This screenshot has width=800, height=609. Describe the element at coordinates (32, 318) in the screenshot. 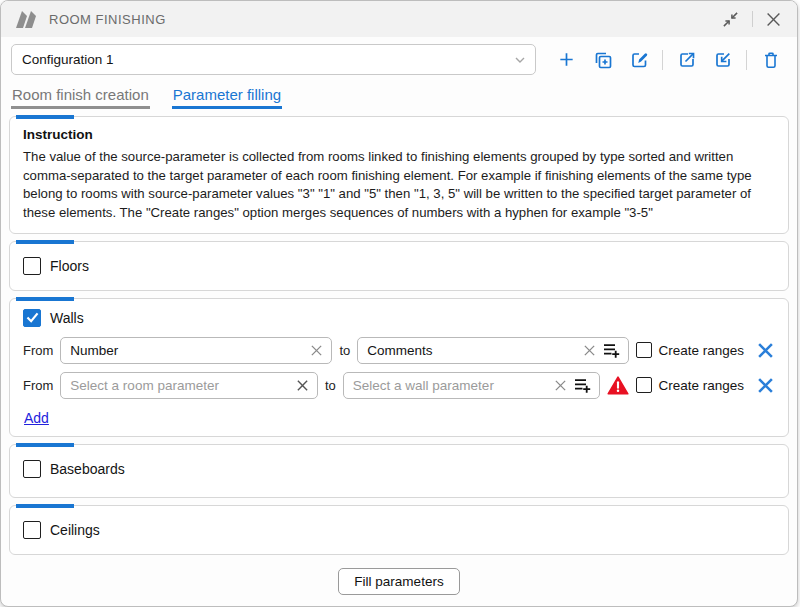

I see `check-icon` at that location.